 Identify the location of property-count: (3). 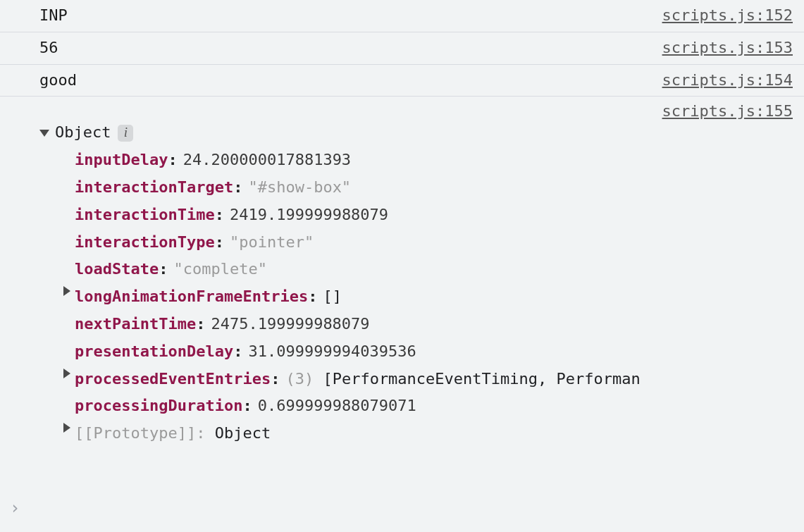
(299, 379).